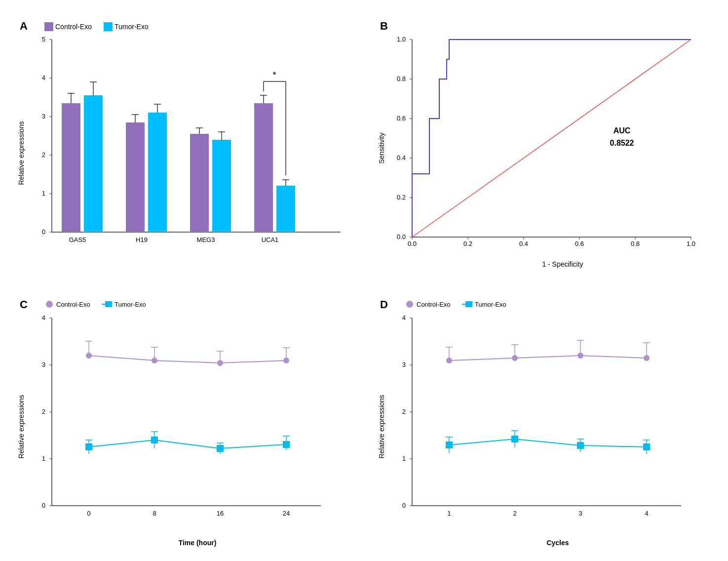 This screenshot has height=561, width=728. I want to click on xtick-0-c: 0, so click(89, 514).